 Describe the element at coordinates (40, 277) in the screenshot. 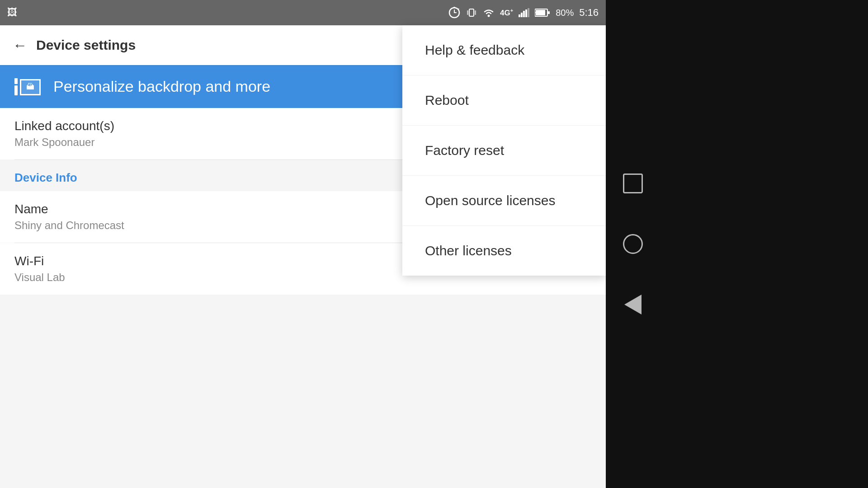

I see `wifi-secondary: Visual Lab` at that location.